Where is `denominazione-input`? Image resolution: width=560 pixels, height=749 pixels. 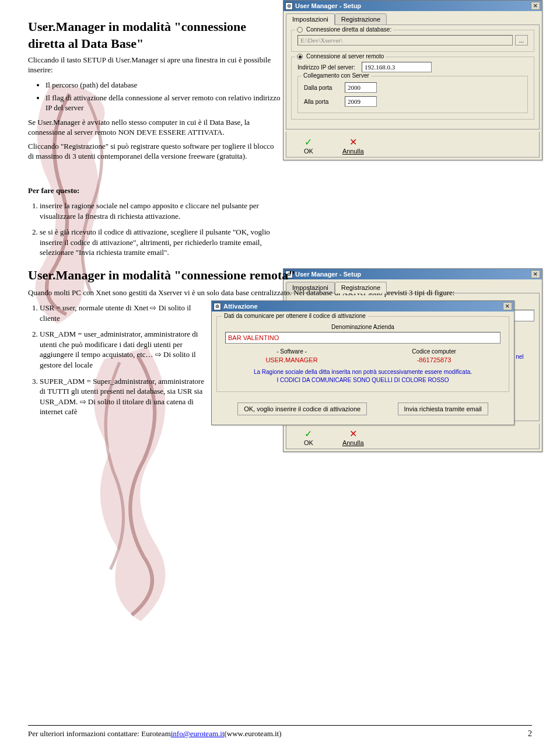 denominazione-input is located at coordinates (363, 338).